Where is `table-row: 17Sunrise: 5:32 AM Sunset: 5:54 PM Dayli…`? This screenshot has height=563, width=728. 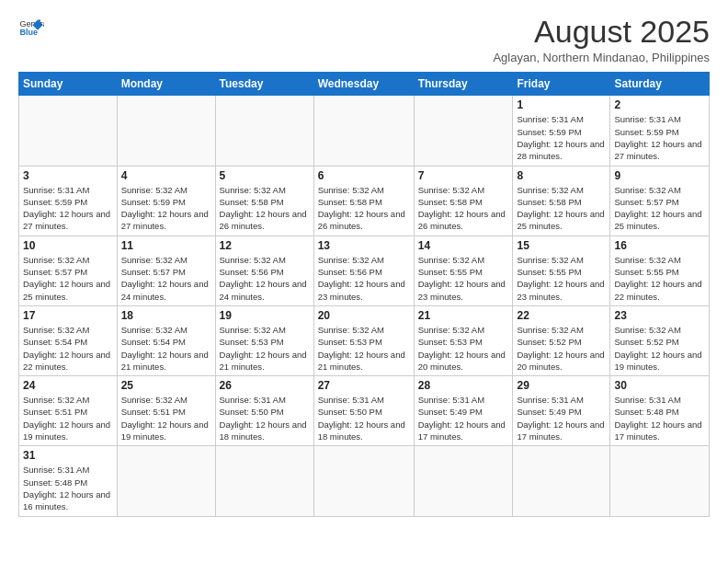 table-row: 17Sunrise: 5:32 AM Sunset: 5:54 PM Dayli… is located at coordinates (68, 340).